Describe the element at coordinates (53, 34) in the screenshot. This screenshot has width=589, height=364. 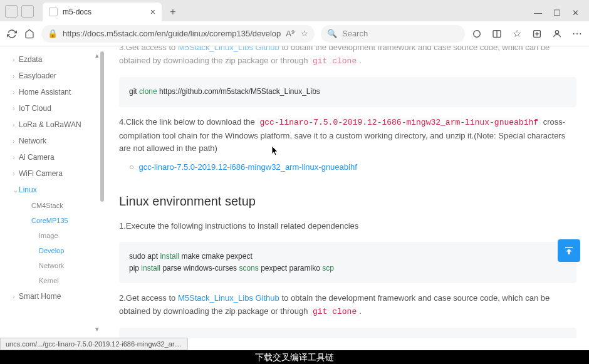
I see `lock-icon: 🔒` at that location.